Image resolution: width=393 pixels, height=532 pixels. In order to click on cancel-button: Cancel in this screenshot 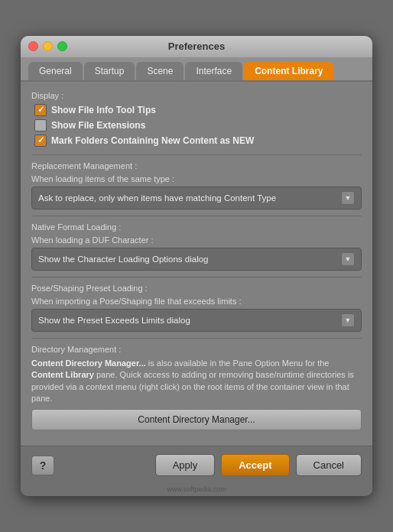, I will do `click(329, 465)`.